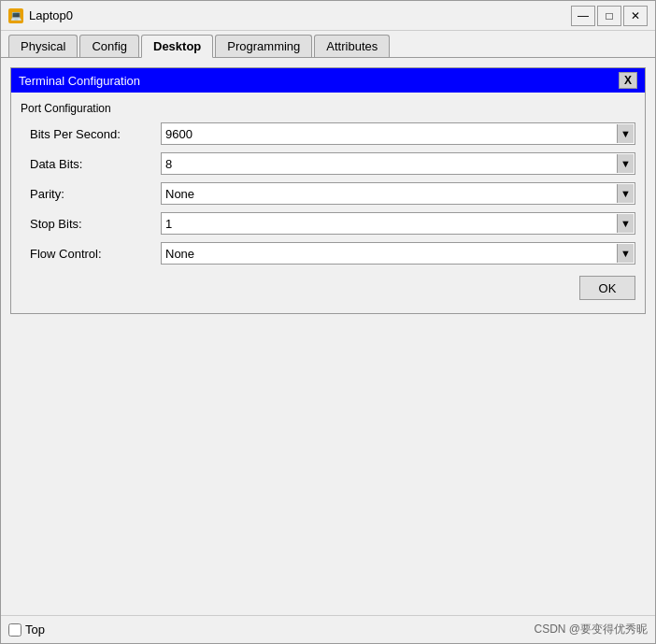 The width and height of the screenshot is (656, 644). What do you see at coordinates (609, 16) in the screenshot?
I see `maximize-button: □` at bounding box center [609, 16].